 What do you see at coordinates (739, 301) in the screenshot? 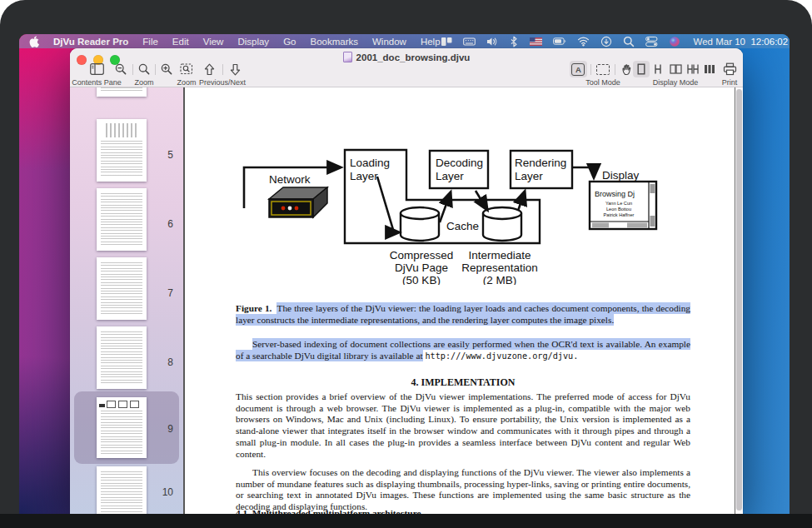
I see `document-scrollbar` at bounding box center [739, 301].